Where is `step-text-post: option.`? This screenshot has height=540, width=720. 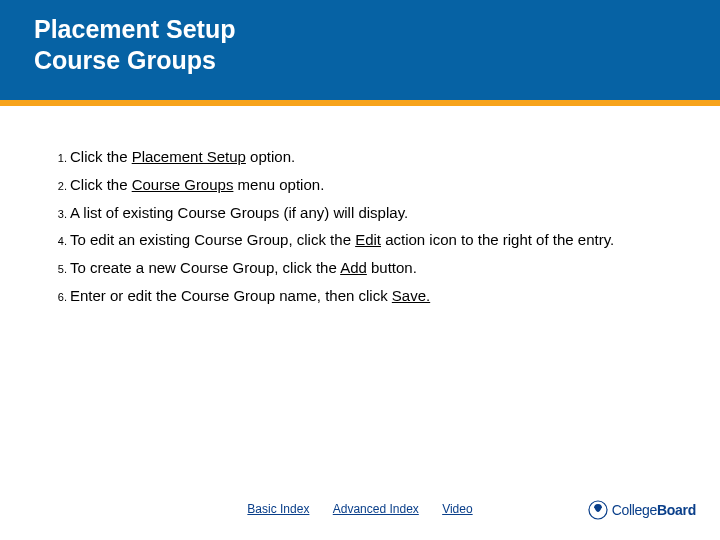
step-text-post: option. is located at coordinates (270, 156).